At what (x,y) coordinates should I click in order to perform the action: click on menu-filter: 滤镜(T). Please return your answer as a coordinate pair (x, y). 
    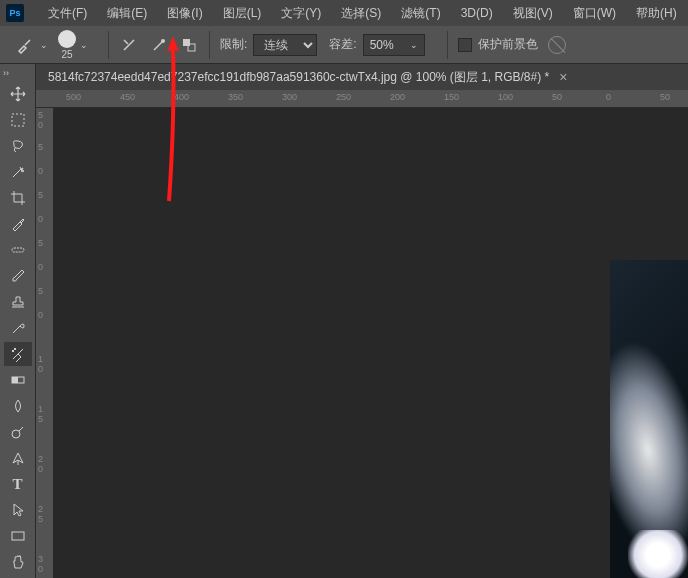
    Looking at the image, I should click on (420, 14).